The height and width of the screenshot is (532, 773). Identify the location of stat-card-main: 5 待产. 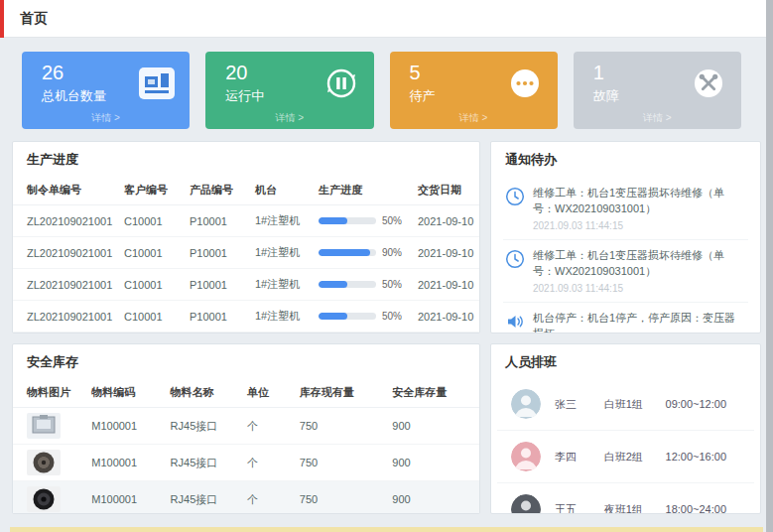
(476, 83).